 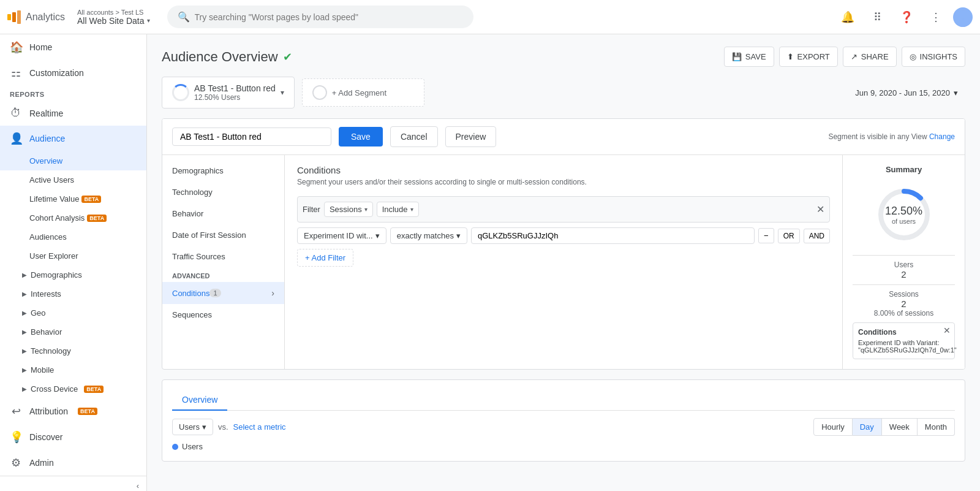 I want to click on save-icon: 💾, so click(x=737, y=56).